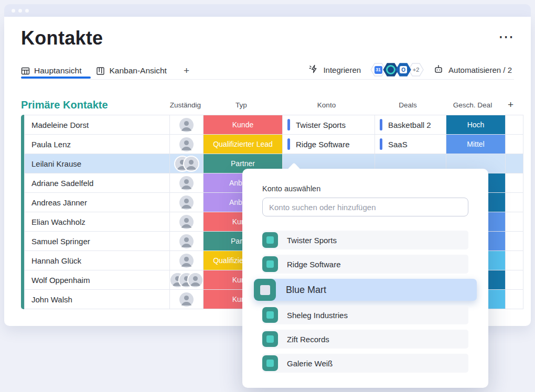  Describe the element at coordinates (335, 70) in the screenshot. I see `integrate-button: Integrieren` at that location.